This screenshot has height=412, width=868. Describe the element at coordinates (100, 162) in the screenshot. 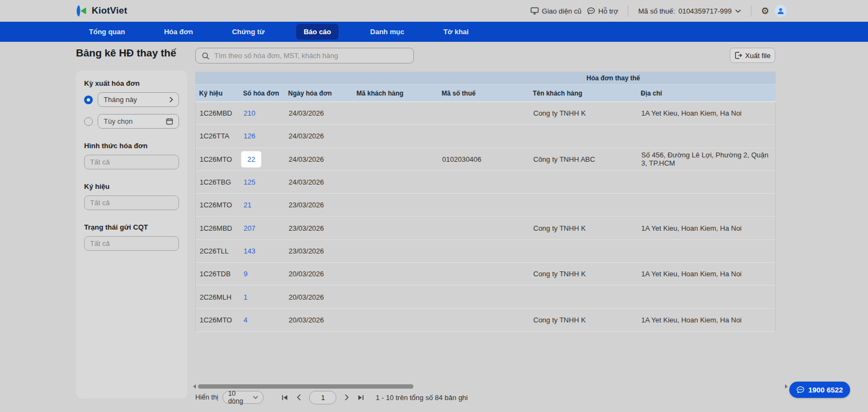

I see `invoice-type-value: Tất cả` at that location.